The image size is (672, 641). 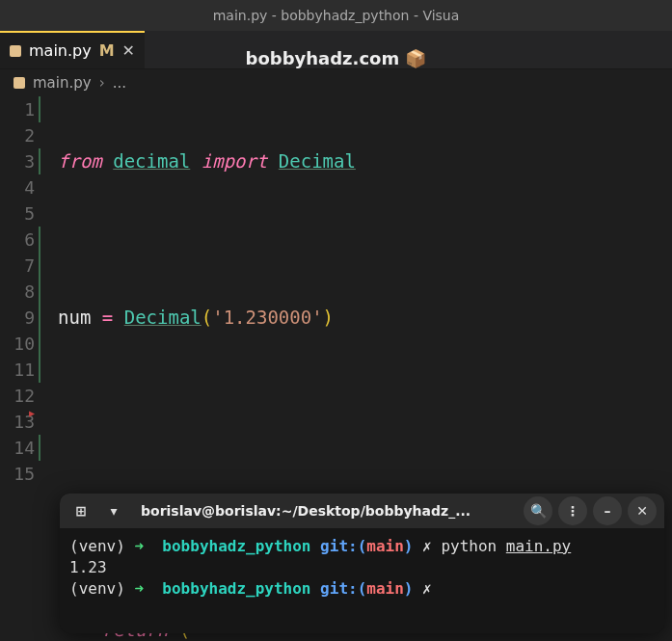 What do you see at coordinates (32, 413) in the screenshot?
I see `fold-marker-icon: ▶` at bounding box center [32, 413].